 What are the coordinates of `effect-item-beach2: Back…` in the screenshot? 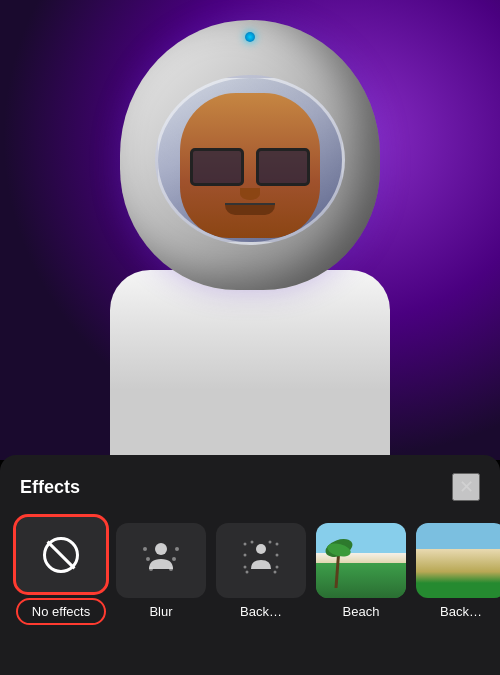 It's located at (458, 571).